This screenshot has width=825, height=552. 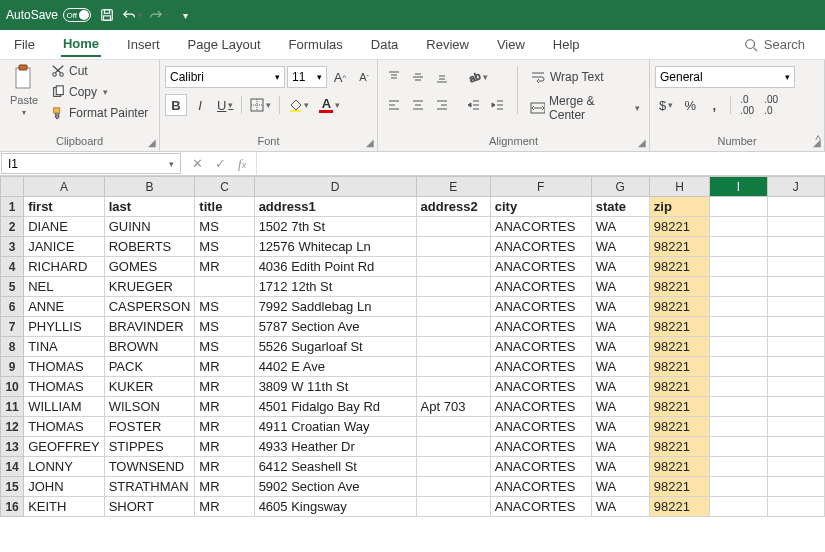 I want to click on orientation-button: ab, so click(x=478, y=77).